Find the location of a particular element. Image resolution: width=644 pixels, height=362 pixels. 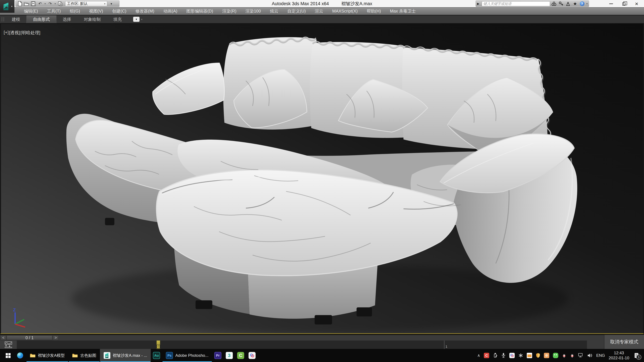

current-frame-marker: 0 is located at coordinates (158, 345).